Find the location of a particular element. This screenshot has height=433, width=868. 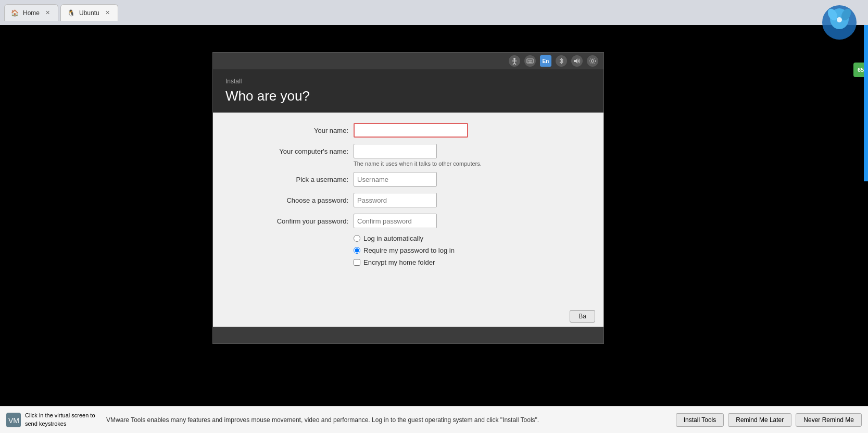

tab-ubuntu: 🐧 Ubuntu ✕ is located at coordinates (90, 13).